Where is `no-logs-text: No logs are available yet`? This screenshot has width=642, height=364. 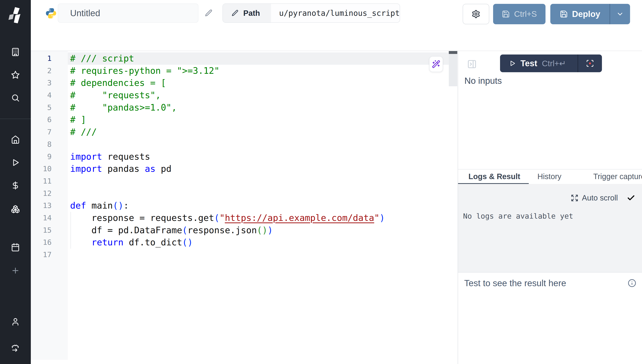 no-logs-text: No logs are available yet is located at coordinates (518, 216).